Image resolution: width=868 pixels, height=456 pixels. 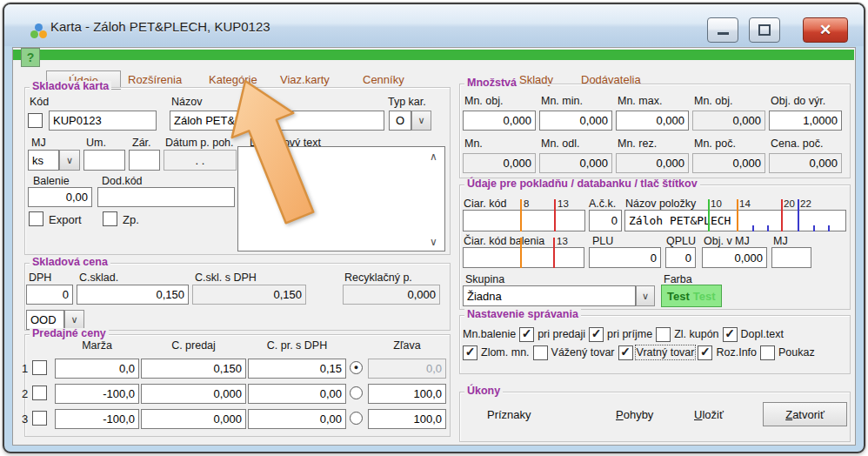 I want to click on zlom-mn-checkbox: ✓, so click(x=470, y=353).